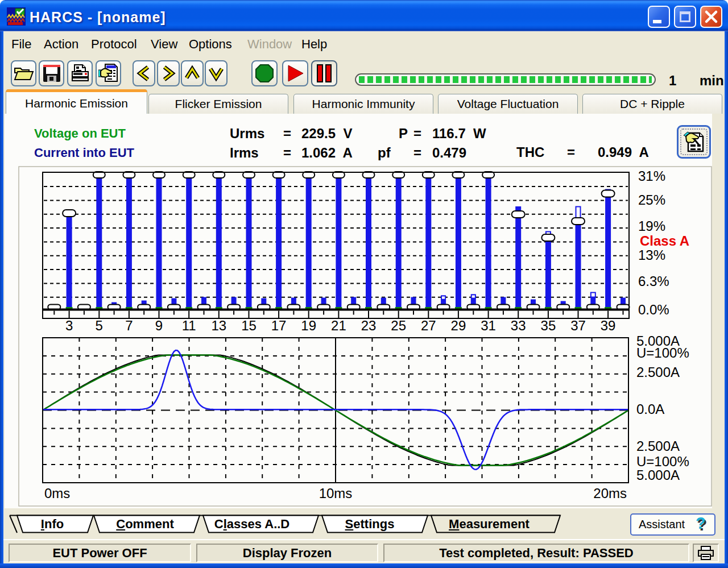 This screenshot has height=568, width=728. Describe the element at coordinates (308, 325) in the screenshot. I see `svg-text: 19` at that location.